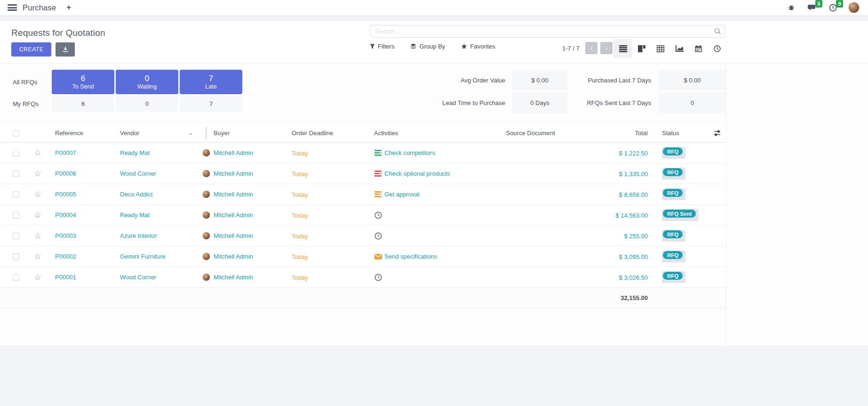 The image size is (868, 406). What do you see at coordinates (382, 46) in the screenshot?
I see `filters-button: Filters` at bounding box center [382, 46].